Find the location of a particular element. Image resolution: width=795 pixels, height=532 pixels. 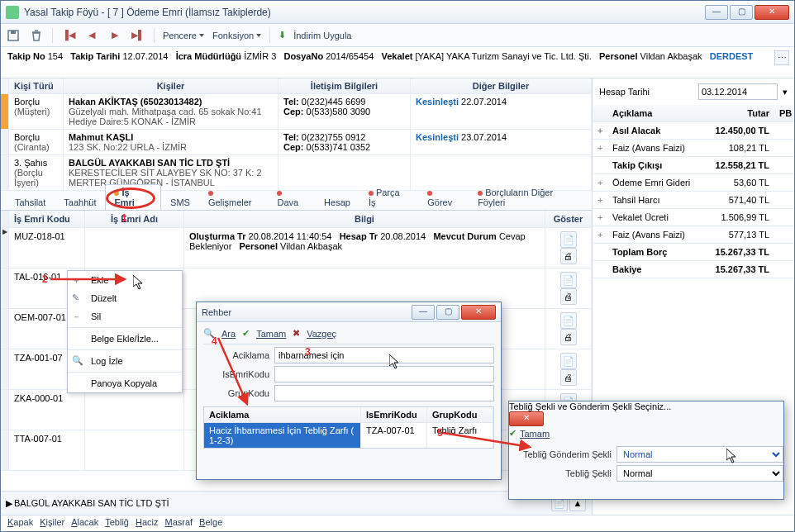

last-icon: ▶▌ is located at coordinates (138, 36).